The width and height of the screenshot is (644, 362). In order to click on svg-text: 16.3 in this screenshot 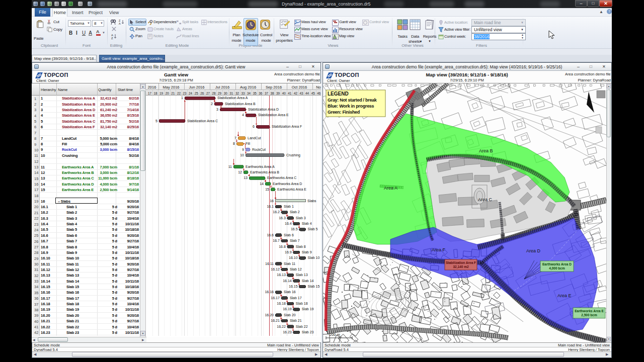, I will do `click(282, 218)`.